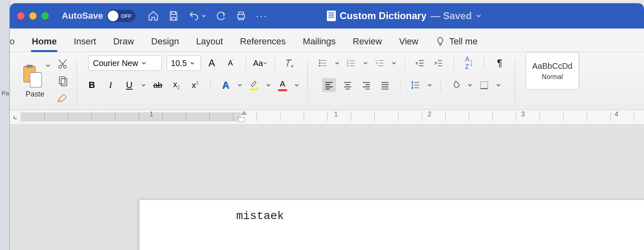 Image resolution: width=644 pixels, height=250 pixels. What do you see at coordinates (21, 16) in the screenshot?
I see `close-window-button` at bounding box center [21, 16].